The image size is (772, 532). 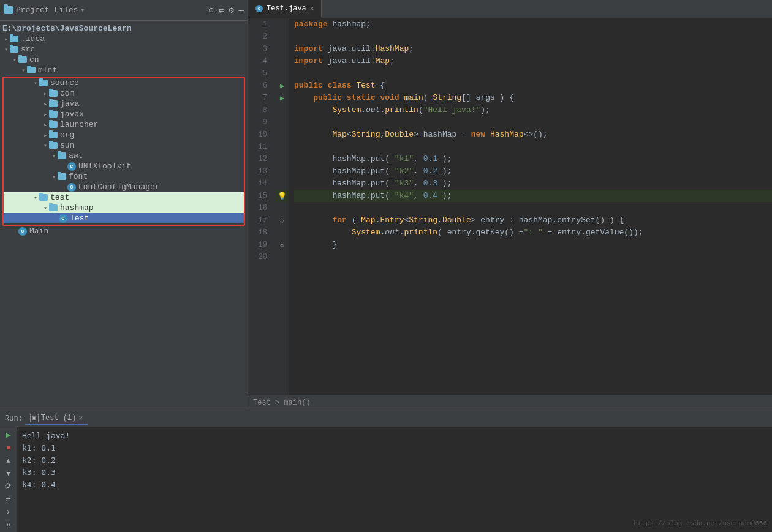 I want to click on label-src: src, so click(x=28, y=49).